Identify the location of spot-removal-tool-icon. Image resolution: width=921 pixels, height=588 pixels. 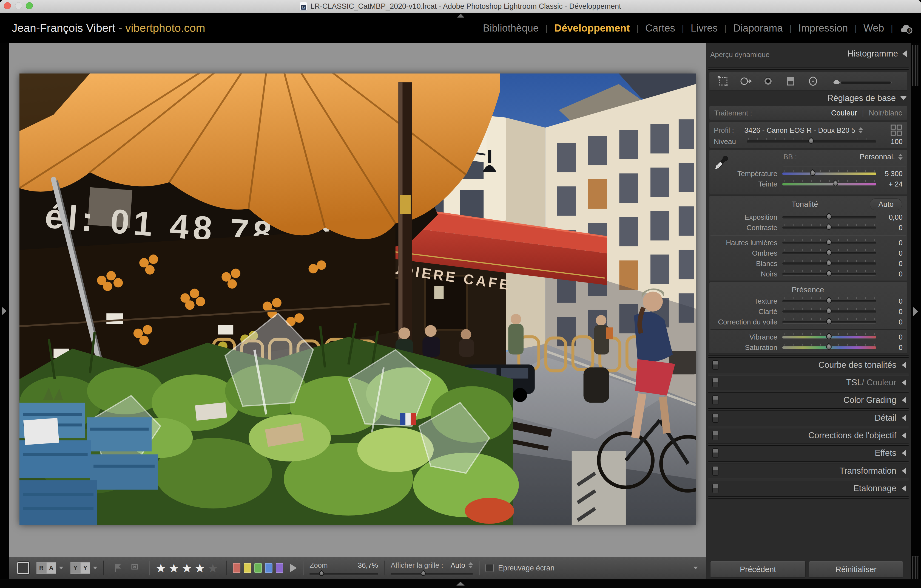
(746, 81).